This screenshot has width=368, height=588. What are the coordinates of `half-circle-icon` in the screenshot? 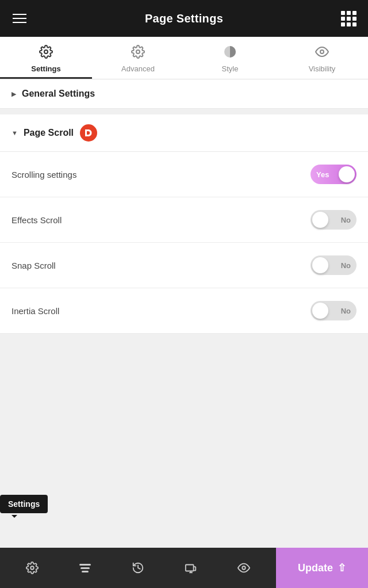 It's located at (230, 54).